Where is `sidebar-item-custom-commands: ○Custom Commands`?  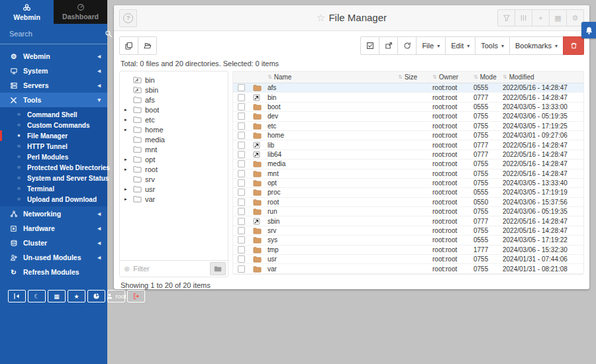 sidebar-item-custom-commands: ○Custom Commands is located at coordinates (54, 125).